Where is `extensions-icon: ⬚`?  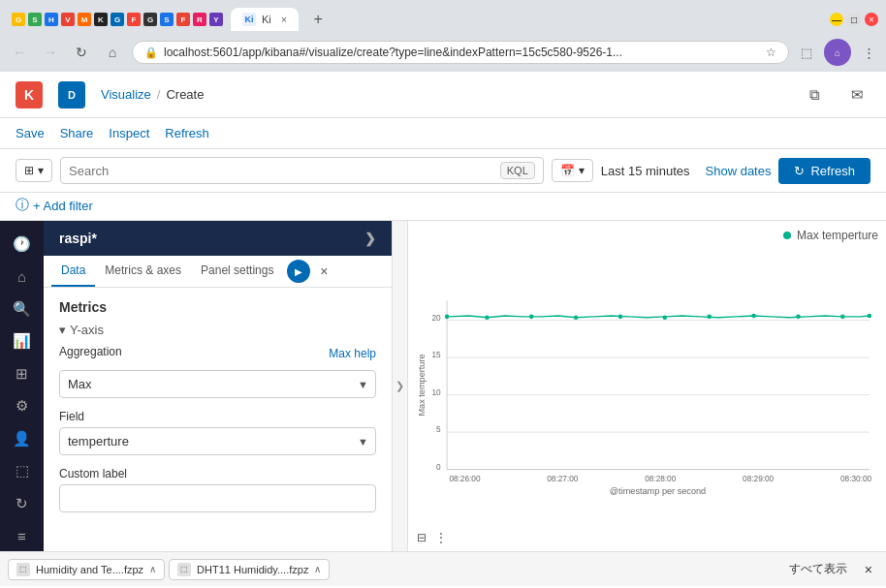
extensions-icon: ⬚ is located at coordinates (807, 52).